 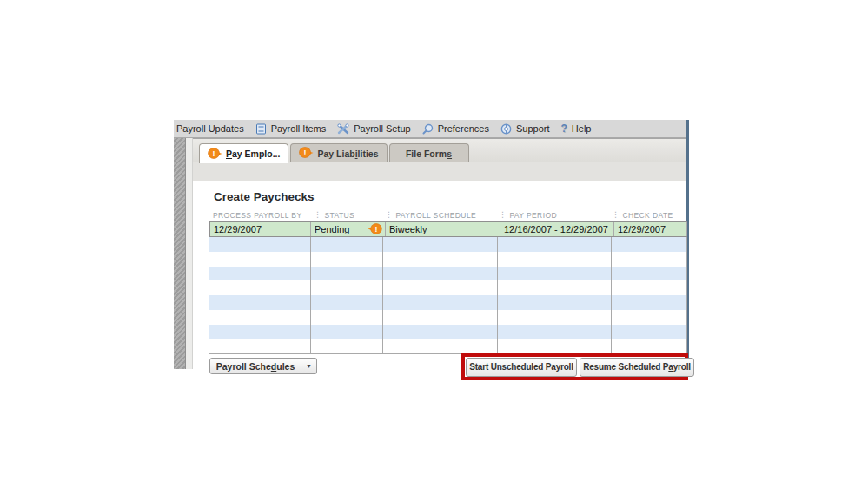 I want to click on toolbar-item-label: Payroll Updates, so click(x=210, y=129).